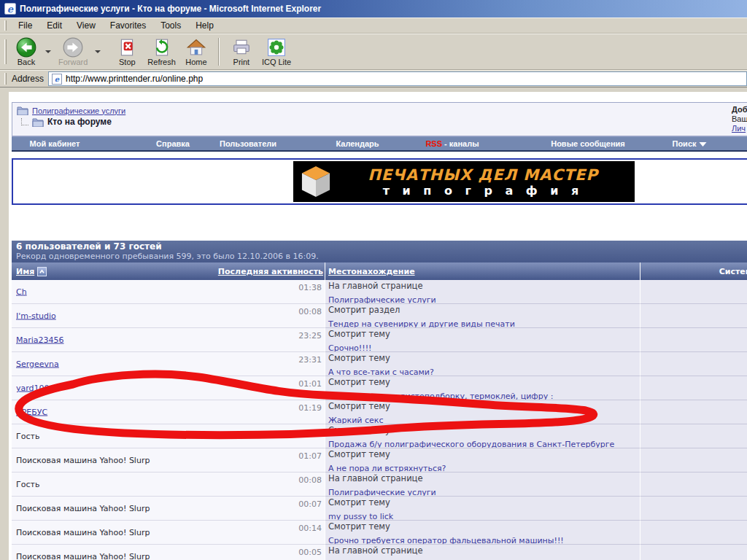 The width and height of the screenshot is (747, 560). I want to click on title-bar: e Полиграфические услуги - Кто на форуме…, so click(374, 9).